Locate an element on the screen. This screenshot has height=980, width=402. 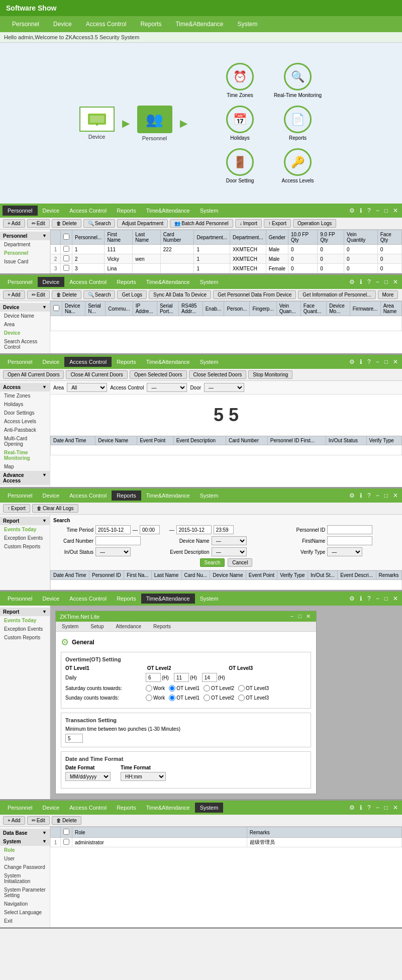
dnav-device: Device is located at coordinates (51, 282).